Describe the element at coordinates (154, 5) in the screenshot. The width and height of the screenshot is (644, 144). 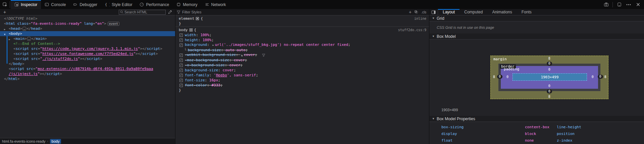
I see `tab-performance: Performance` at that location.